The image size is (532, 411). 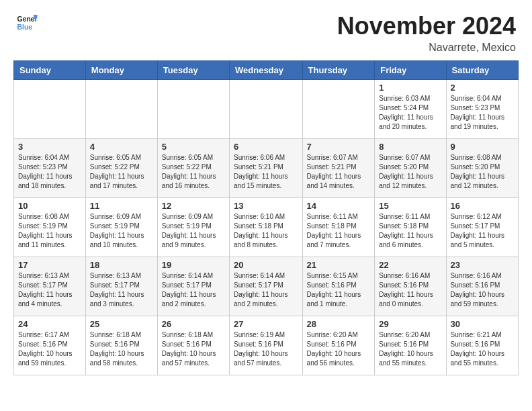 I want to click on day-number: 3, so click(x=50, y=146).